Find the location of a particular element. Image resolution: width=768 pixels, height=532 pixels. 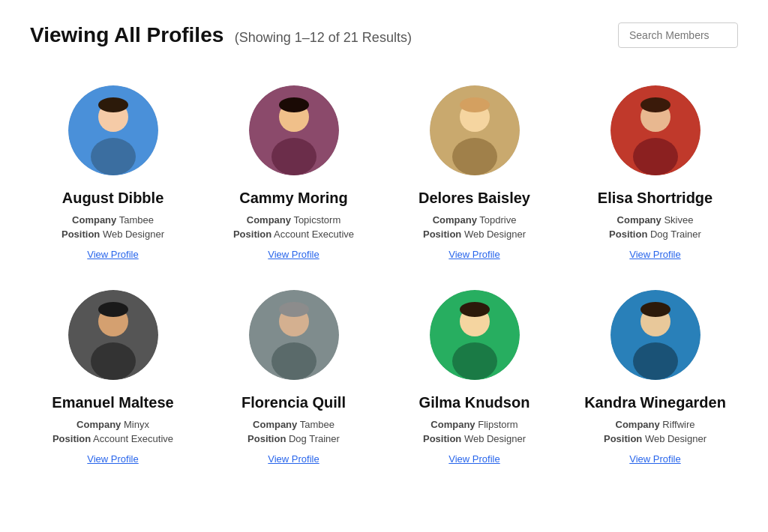

profile-company: Company Minyx is located at coordinates (112, 424).